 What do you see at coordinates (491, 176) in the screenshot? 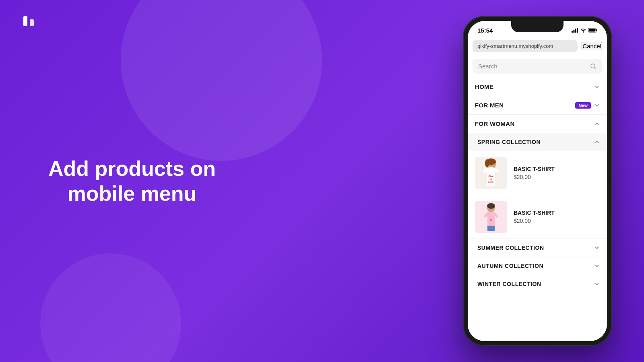
I see `svg-text: Clair` at bounding box center [491, 176].